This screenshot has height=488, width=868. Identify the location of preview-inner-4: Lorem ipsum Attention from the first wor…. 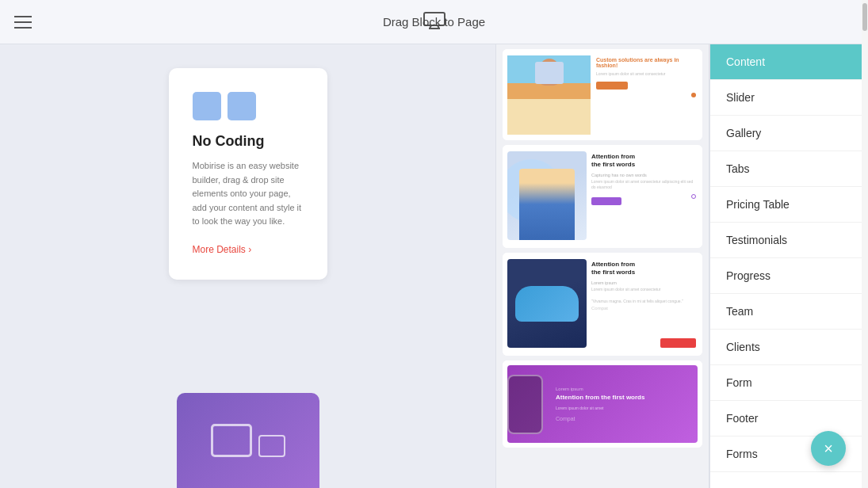
(602, 404).